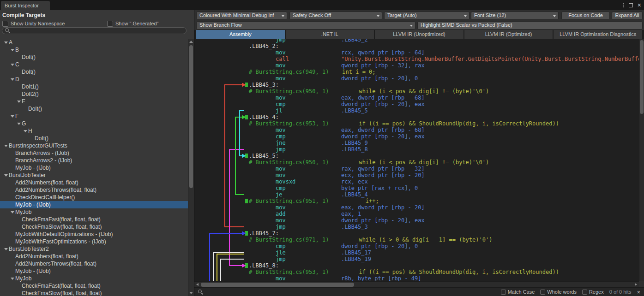 The image size is (644, 296). Describe the element at coordinates (559, 292) in the screenshot. I see `whole-words-checkbox: Whole words` at that location.